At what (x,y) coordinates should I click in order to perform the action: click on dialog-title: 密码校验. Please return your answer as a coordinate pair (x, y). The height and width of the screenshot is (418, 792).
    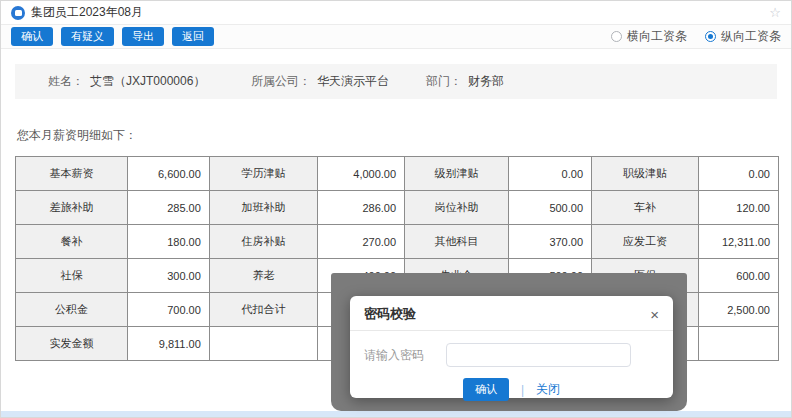
    Looking at the image, I should click on (390, 314).